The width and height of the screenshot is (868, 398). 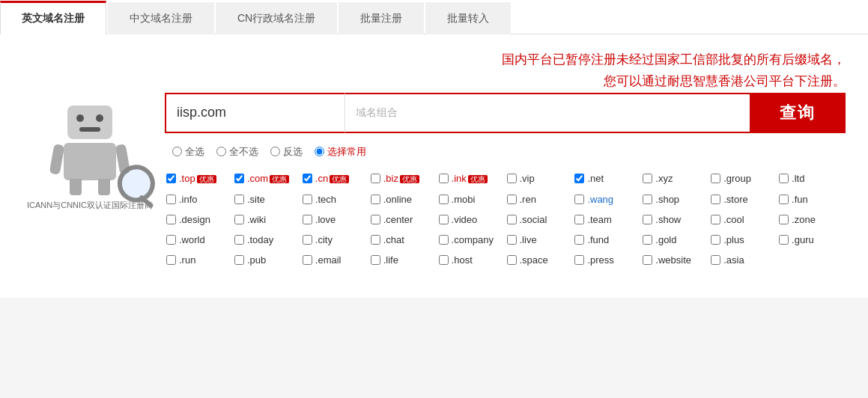 What do you see at coordinates (325, 220) in the screenshot?
I see `domain-label-love: .love` at bounding box center [325, 220].